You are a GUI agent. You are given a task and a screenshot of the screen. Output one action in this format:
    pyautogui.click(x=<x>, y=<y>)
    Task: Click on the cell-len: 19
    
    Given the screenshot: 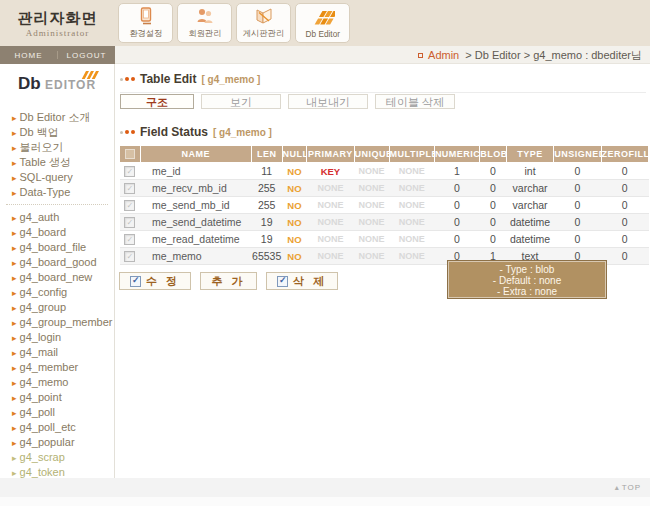 What is the action you would take?
    pyautogui.click(x=266, y=240)
    